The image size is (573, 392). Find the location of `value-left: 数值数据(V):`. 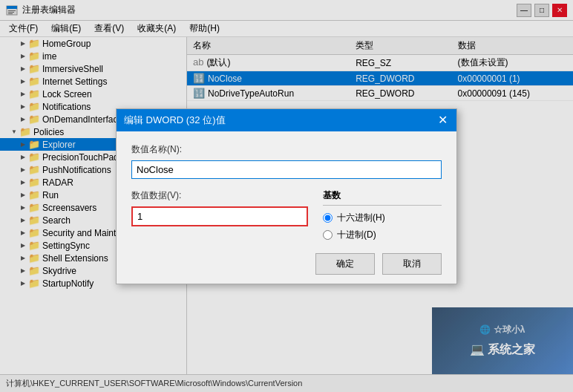

value-left: 数值数据(V): is located at coordinates (220, 215).